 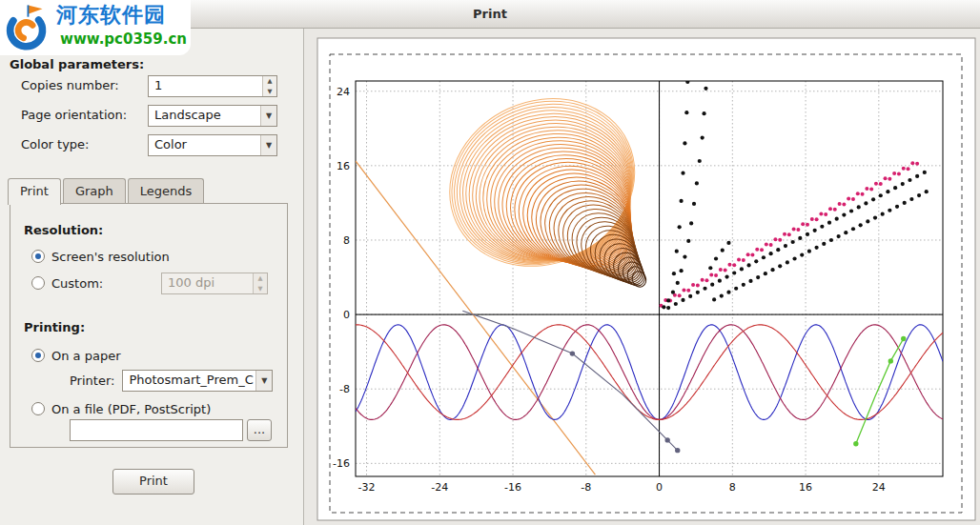 What do you see at coordinates (86, 356) in the screenshot?
I see `on-paper-label: On a paper` at bounding box center [86, 356].